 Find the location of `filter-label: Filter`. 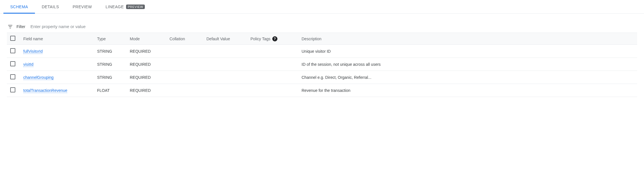

filter-label: Filter is located at coordinates (21, 27).